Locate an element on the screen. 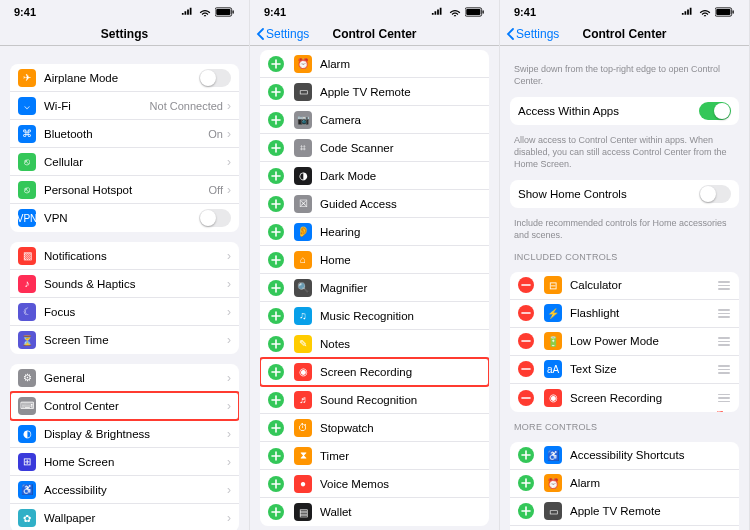  row-general: ⚙General› is located at coordinates (124, 378).